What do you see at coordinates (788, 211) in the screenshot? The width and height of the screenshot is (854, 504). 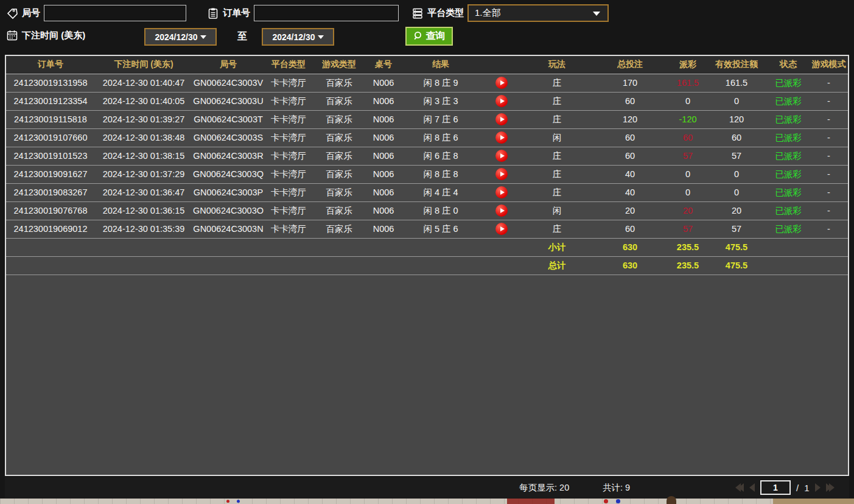 I see `cell-status: 已派彩` at bounding box center [788, 211].